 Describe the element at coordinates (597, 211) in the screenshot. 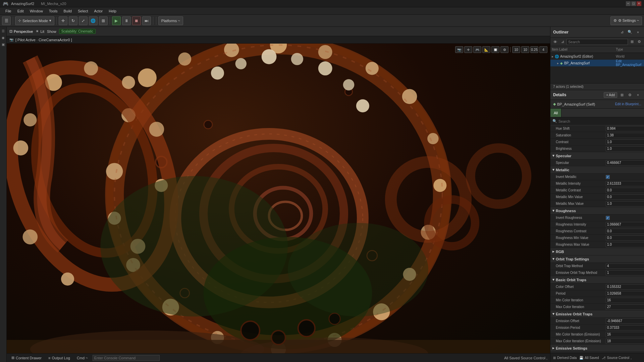

I see `section-roughness: ▾ Roughness` at that location.